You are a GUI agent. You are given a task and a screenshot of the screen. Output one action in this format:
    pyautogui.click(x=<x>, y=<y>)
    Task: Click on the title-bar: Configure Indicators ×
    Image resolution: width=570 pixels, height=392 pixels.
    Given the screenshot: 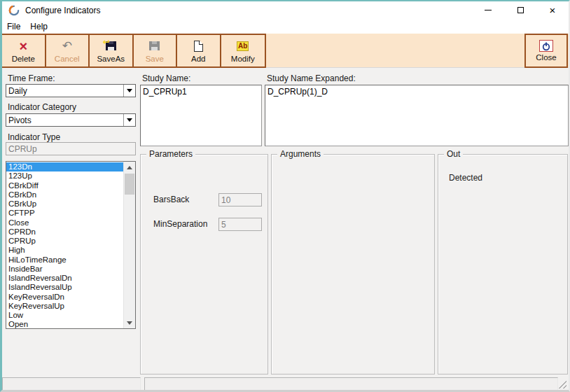 What is the action you would take?
    pyautogui.click(x=286, y=10)
    